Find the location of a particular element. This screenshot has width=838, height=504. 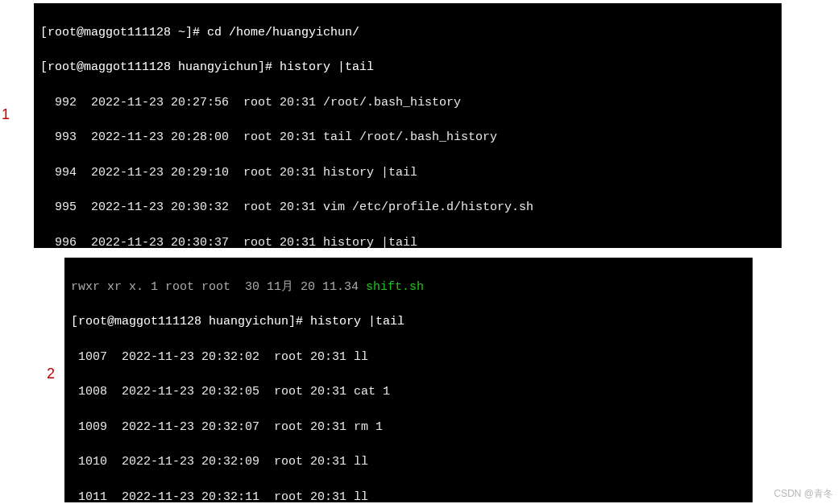

term1-prompt-line: [root@maggot111128 huangyichun]# history… is located at coordinates (408, 68).